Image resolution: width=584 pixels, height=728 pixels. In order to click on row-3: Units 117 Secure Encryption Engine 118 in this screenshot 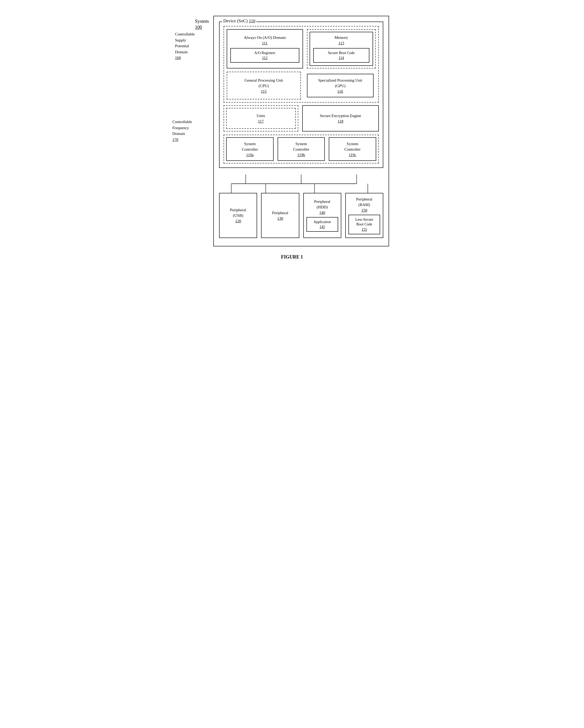, I will do `click(301, 118)`.